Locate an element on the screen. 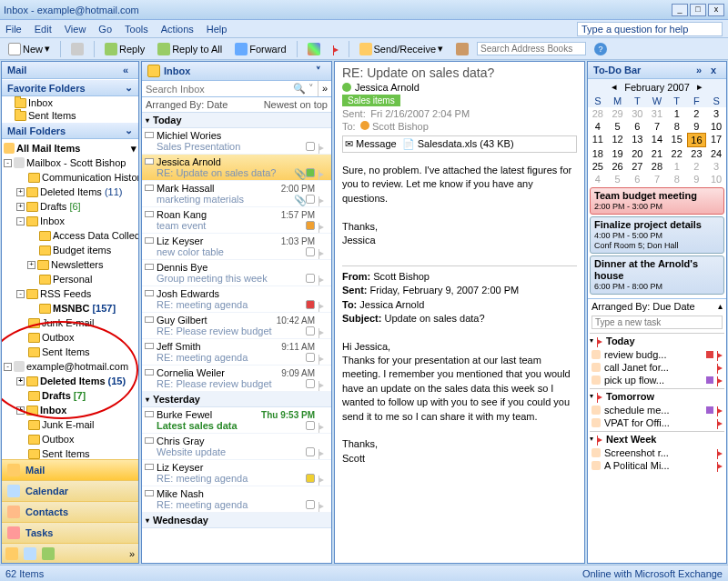 This screenshot has width=728, height=581. favorite-folders-hdr: Favorite Folders⌄ is located at coordinates (70, 87).